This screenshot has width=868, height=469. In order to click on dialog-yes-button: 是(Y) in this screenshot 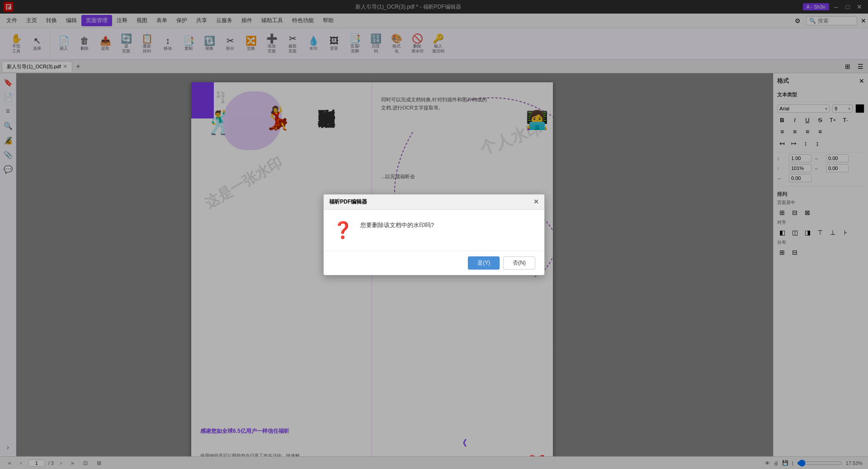, I will do `click(484, 263)`.